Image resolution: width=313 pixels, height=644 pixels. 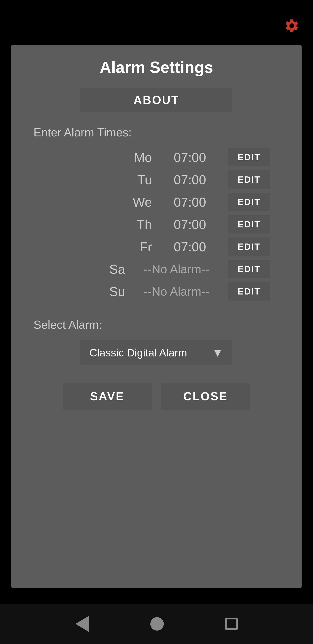 I want to click on select-alarm-label: Select Alarm:, so click(x=156, y=325).